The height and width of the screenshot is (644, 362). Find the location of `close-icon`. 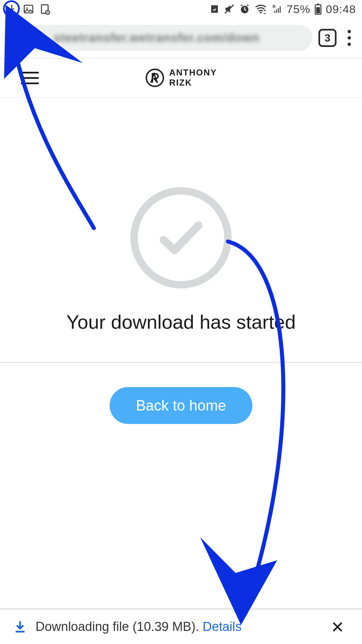

close-icon is located at coordinates (338, 627).